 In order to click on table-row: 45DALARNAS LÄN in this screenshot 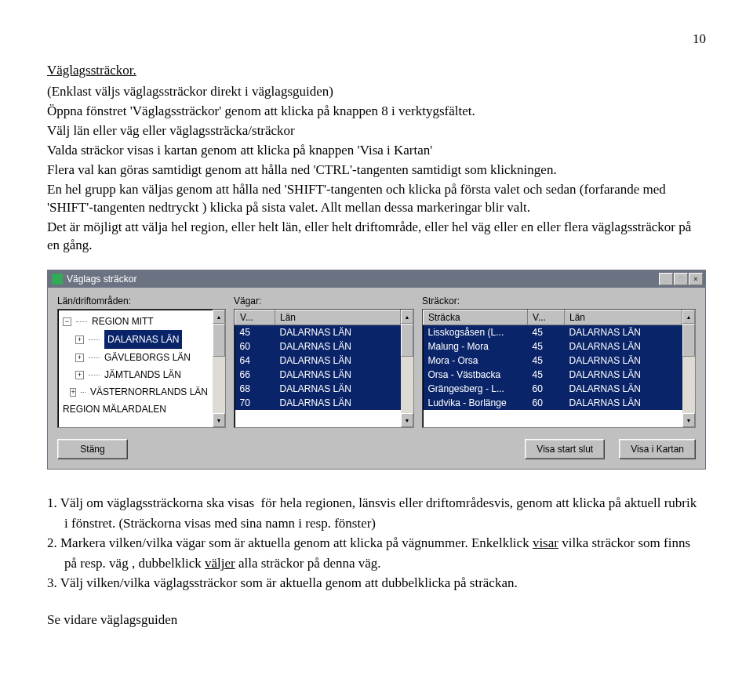, I will do `click(318, 332)`.